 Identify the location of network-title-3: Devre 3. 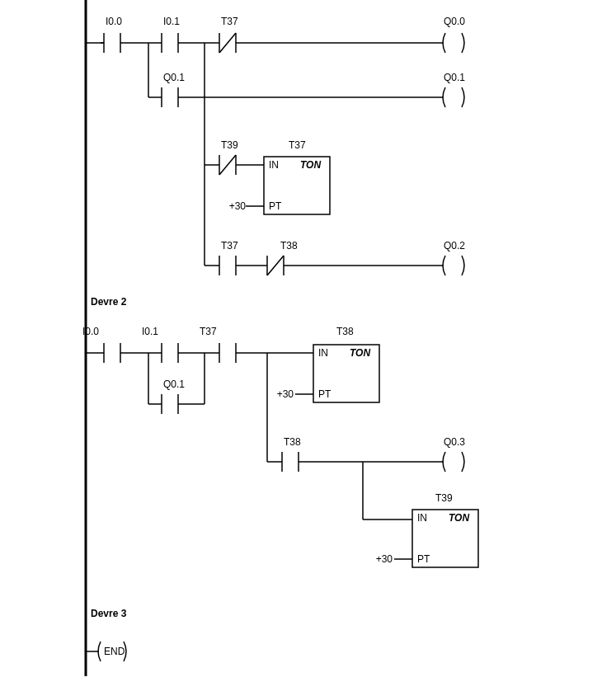
(109, 614).